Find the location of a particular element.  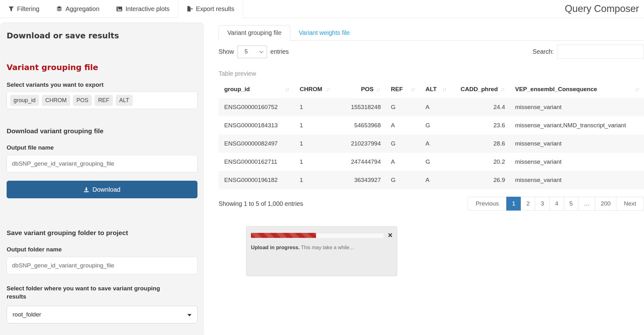

nav-item-label: Filtering is located at coordinates (28, 9).